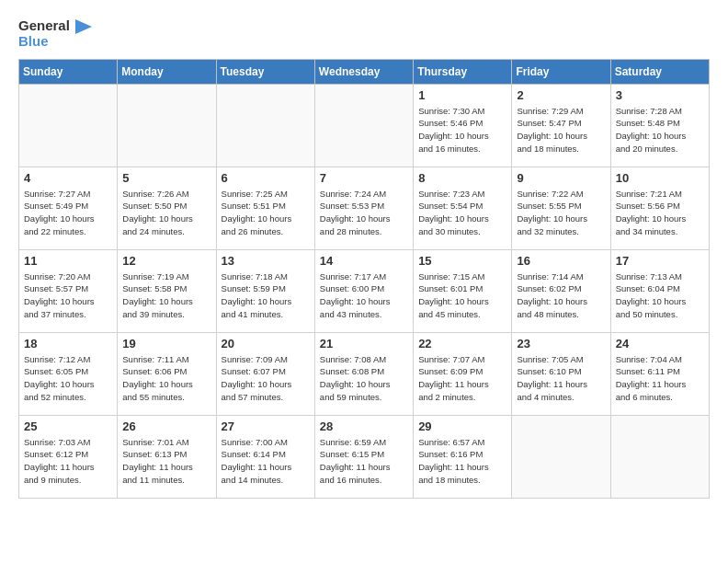  I want to click on day-number: 7, so click(364, 178).